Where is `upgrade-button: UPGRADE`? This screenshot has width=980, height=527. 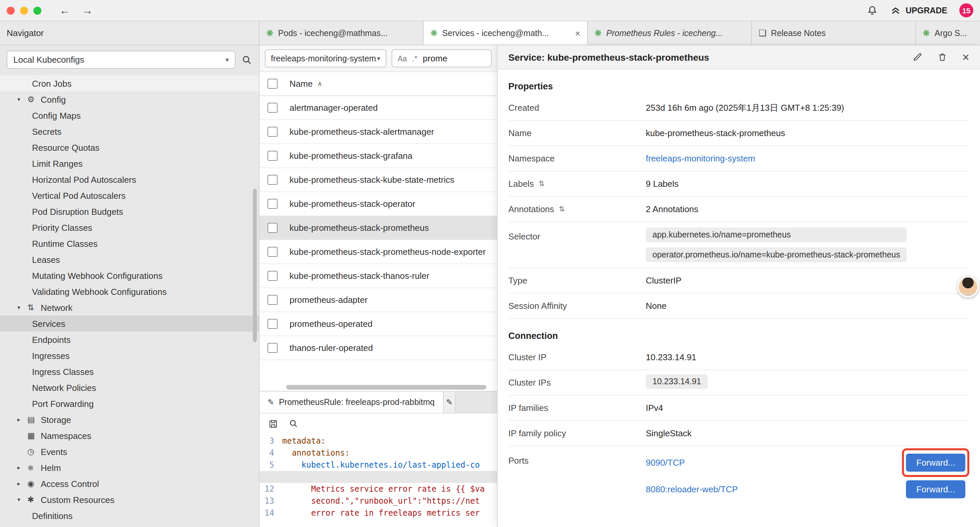
upgrade-button: UPGRADE is located at coordinates (919, 10).